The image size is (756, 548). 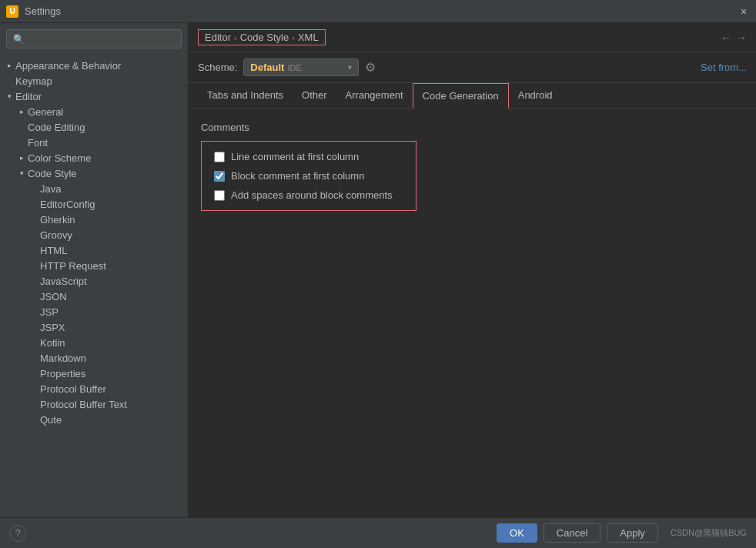 I want to click on apply-button: Apply, so click(x=633, y=533).